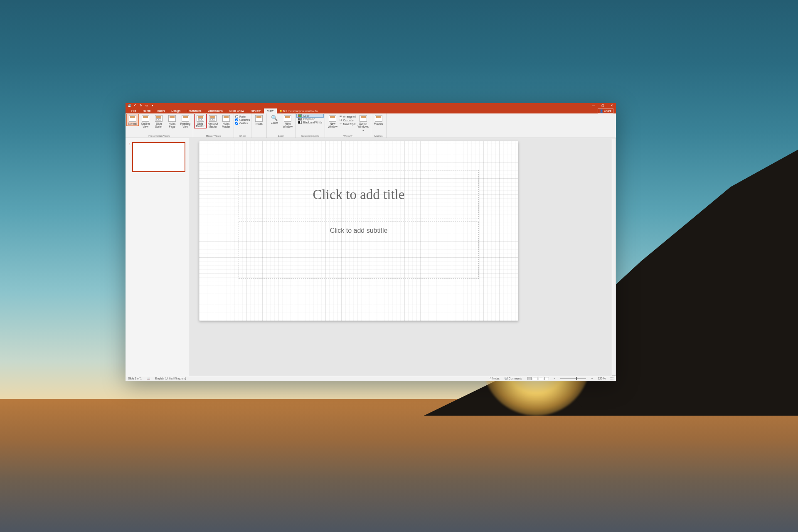  What do you see at coordinates (153, 106) in the screenshot?
I see `qat-more-icon: ▾` at bounding box center [153, 106].